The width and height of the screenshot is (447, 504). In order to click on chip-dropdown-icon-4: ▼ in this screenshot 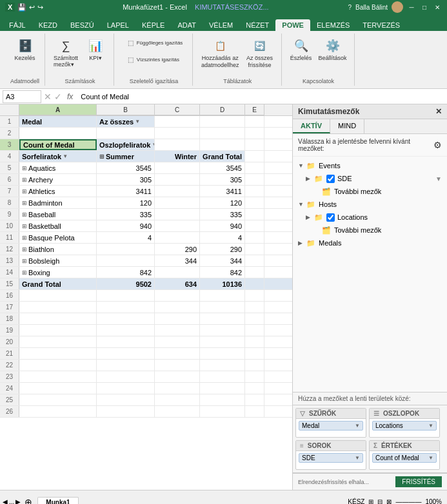, I will do `click(431, 458)`.